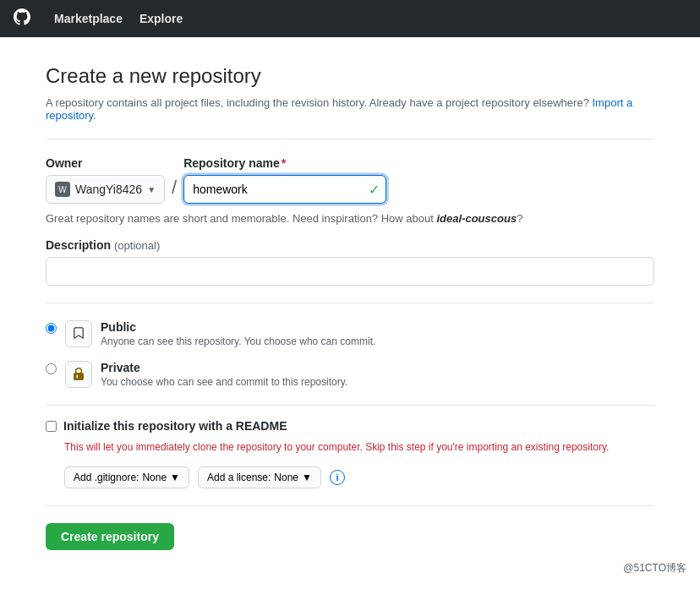  Describe the element at coordinates (350, 109) in the screenshot. I see `intro-text: A repository contains all project files,…` at that location.